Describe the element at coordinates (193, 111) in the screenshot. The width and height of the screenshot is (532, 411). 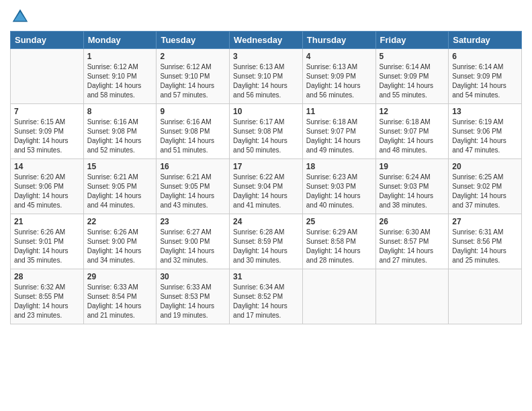
I see `day-number: 9` at that location.